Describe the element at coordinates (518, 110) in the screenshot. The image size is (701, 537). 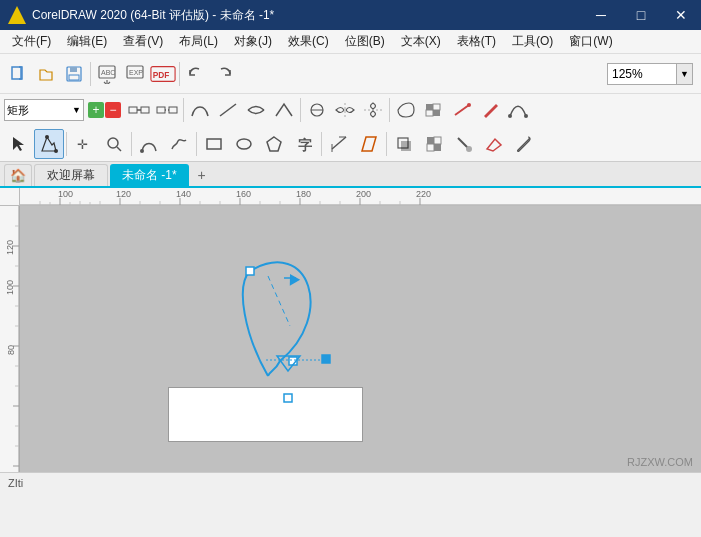
I see `bezier-tool2-btn` at that location.